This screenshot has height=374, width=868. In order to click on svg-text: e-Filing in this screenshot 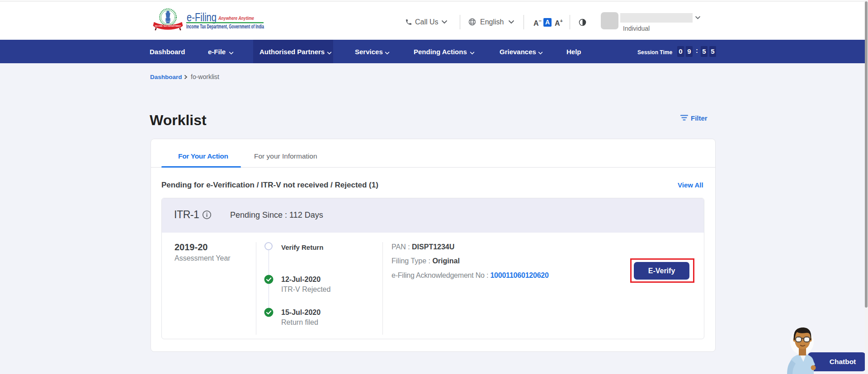, I will do `click(202, 17)`.